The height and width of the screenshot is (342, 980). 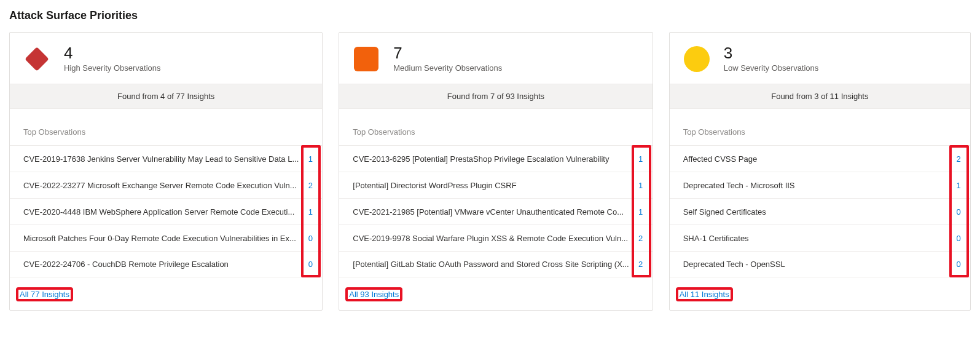 What do you see at coordinates (166, 185) in the screenshot?
I see `observation-row: CVE-2022-23277 Microsoft Exchange Server…` at bounding box center [166, 185].